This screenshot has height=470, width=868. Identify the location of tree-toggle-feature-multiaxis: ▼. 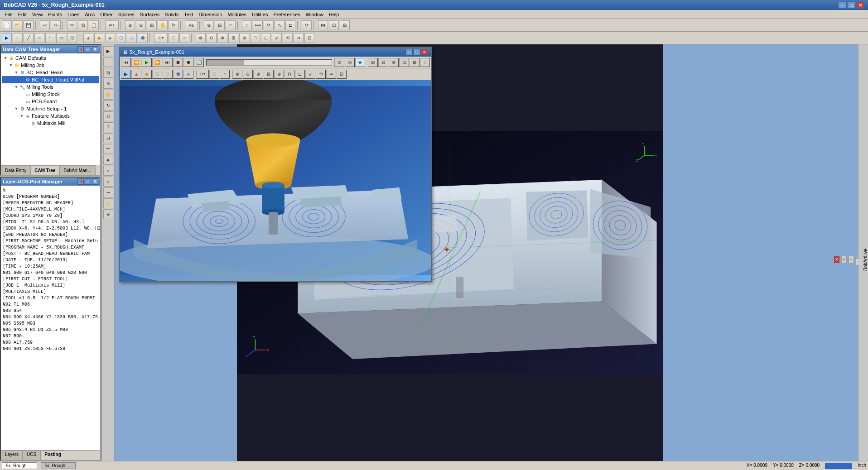
(22, 116).